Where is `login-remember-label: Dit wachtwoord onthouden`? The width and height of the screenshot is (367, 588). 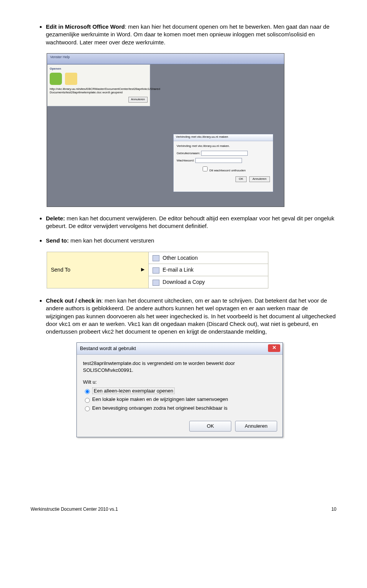
login-remember-label: Dit wachtwoord onthouden is located at coordinates (228, 171).